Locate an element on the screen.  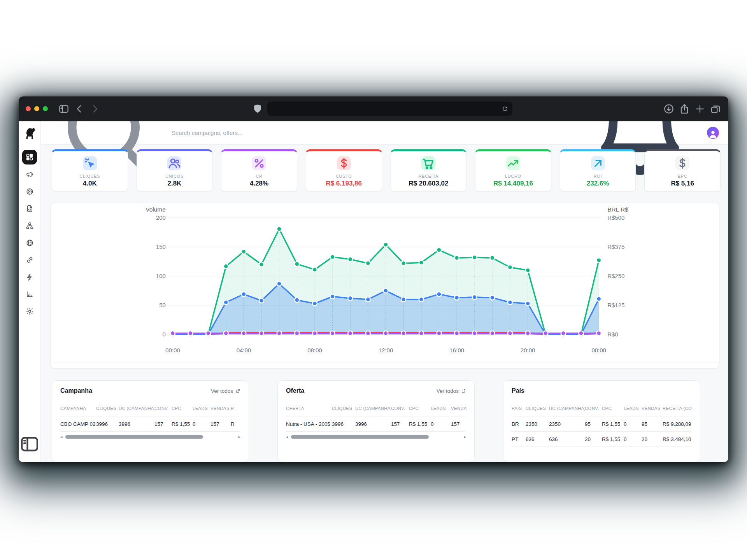
file-code-icon is located at coordinates (30, 208).